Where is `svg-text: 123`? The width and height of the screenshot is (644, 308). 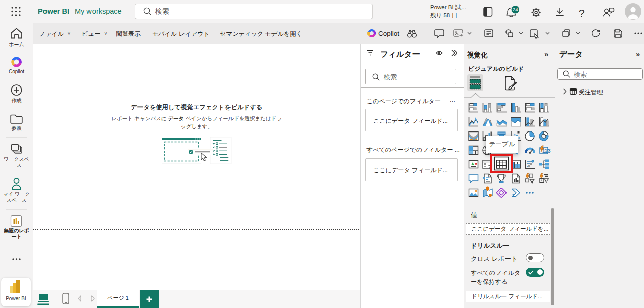 svg-text: 123 is located at coordinates (547, 151).